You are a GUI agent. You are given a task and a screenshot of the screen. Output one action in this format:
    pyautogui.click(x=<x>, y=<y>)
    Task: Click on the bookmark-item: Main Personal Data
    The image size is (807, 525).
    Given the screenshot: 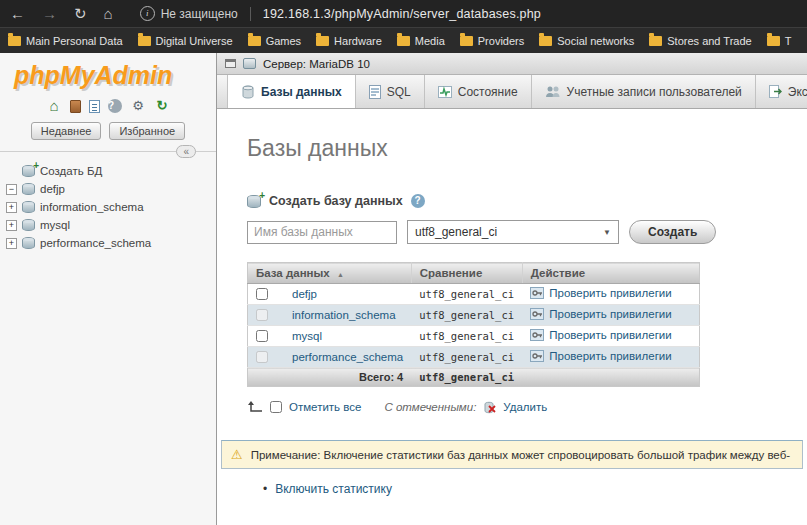 What is the action you would take?
    pyautogui.click(x=66, y=41)
    